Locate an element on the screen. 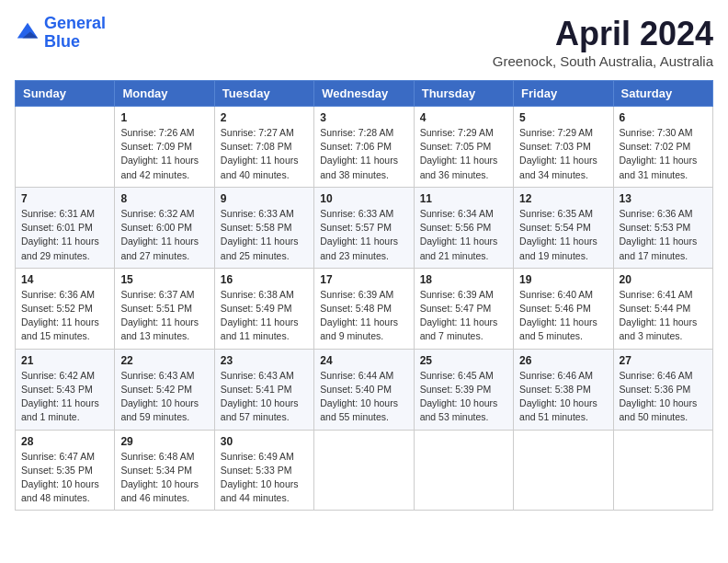 The image size is (728, 563). day-info: Sunrise: 6:49 AMSunset: 5:33 PMDaylight:… is located at coordinates (265, 478).